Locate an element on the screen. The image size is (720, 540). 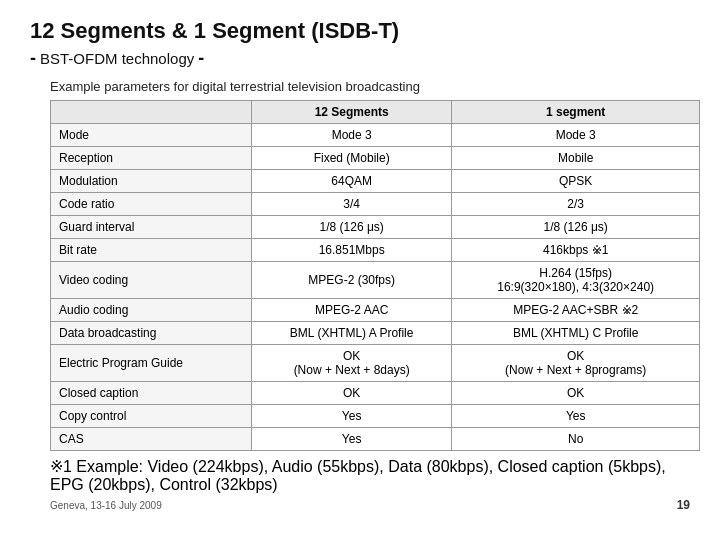
table-row-label: Audio coding is located at coordinates (152, 310).